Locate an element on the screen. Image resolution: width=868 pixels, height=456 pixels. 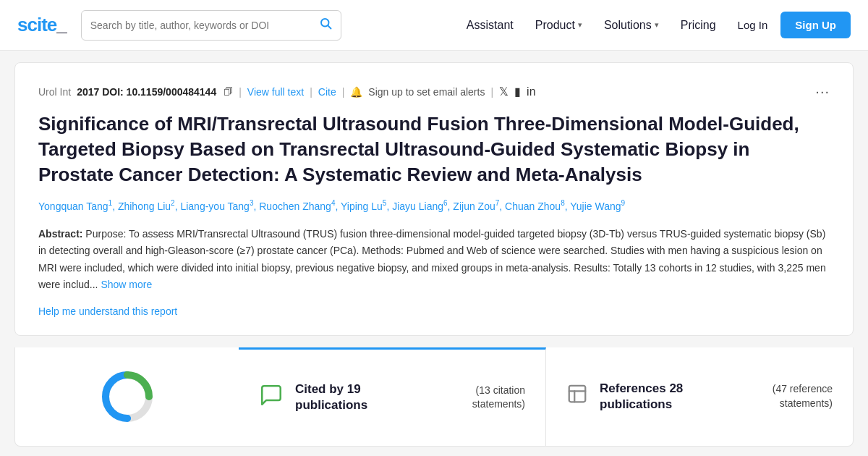
stats-donut-panel is located at coordinates (127, 397).